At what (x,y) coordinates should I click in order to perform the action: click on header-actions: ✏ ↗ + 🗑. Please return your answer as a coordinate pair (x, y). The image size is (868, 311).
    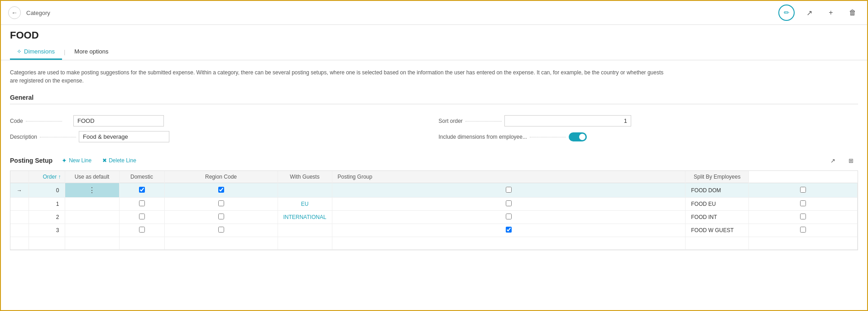
    Looking at the image, I should click on (819, 13).